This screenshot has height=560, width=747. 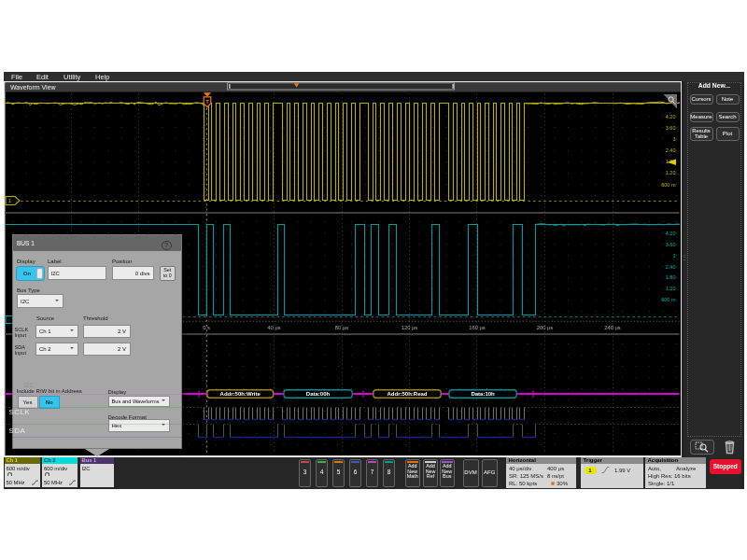 I want to click on svg-text: 120 μs, so click(x=410, y=328).